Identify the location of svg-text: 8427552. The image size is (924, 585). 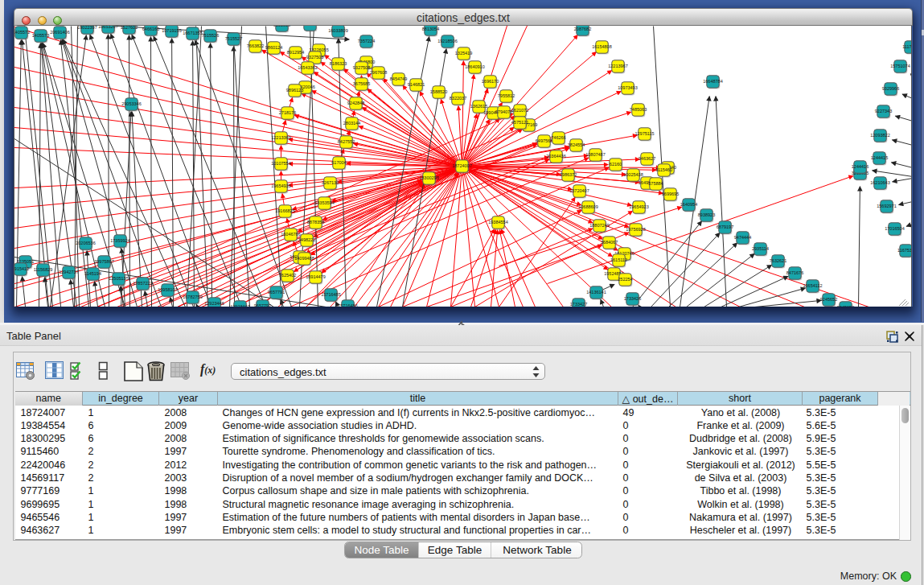
(346, 142).